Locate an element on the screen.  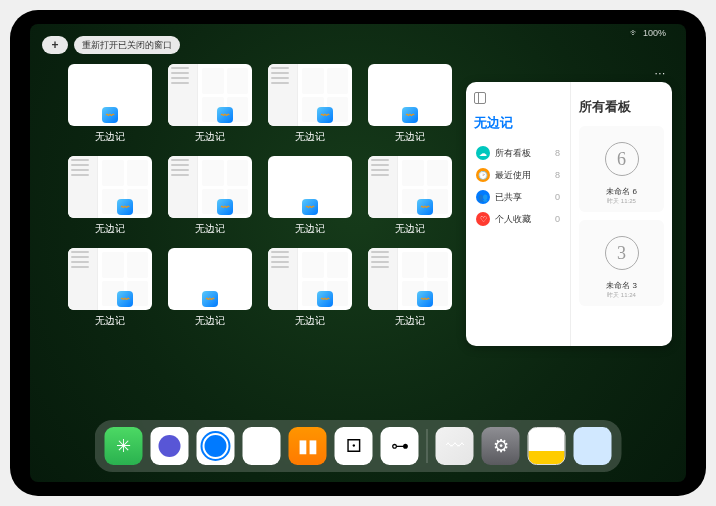
dock-separator is located at coordinates (428, 446).